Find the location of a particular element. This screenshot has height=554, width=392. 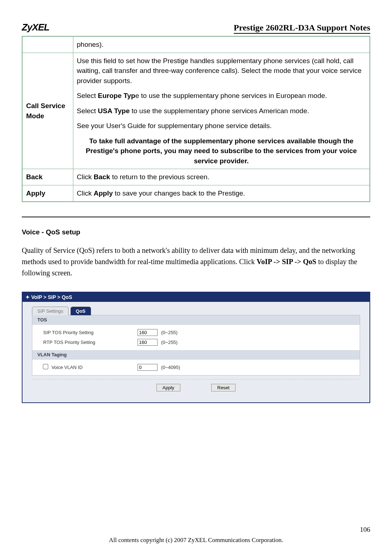

sip-tos-row: SIP TOS Priority Setting (0~255) is located at coordinates (196, 332).